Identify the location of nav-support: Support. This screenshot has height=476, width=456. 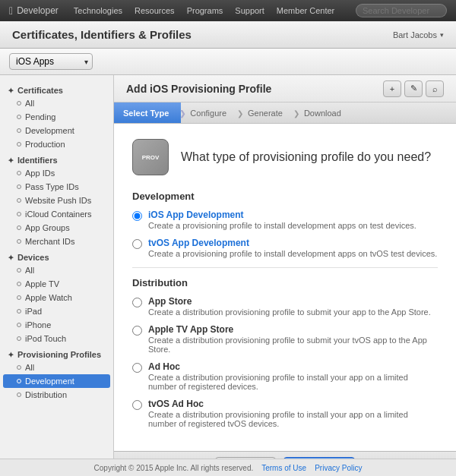
(249, 11).